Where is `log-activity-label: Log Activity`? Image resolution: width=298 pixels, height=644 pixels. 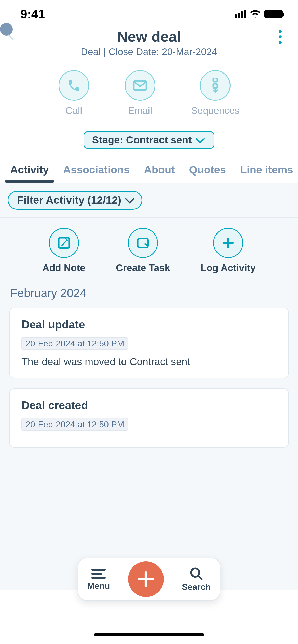
log-activity-label: Log Activity is located at coordinates (228, 268).